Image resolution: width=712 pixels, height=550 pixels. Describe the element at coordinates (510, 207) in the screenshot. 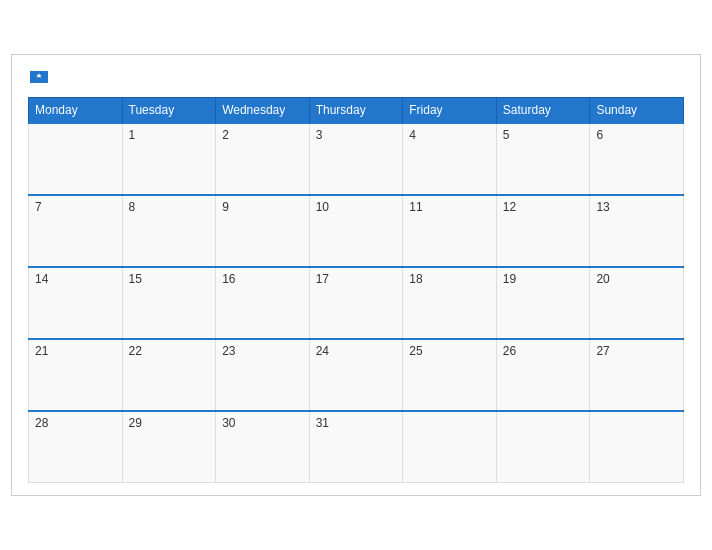

I see `day-number: 12` at that location.